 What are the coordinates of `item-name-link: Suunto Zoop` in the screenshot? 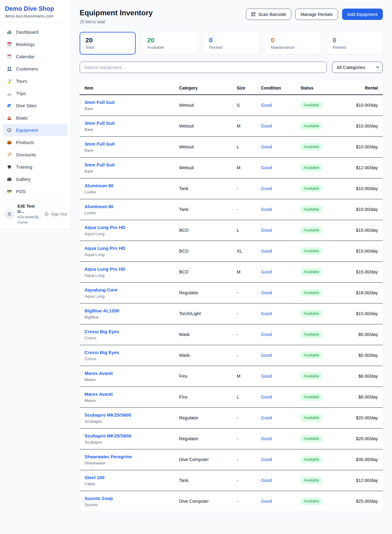 It's located at (129, 498).